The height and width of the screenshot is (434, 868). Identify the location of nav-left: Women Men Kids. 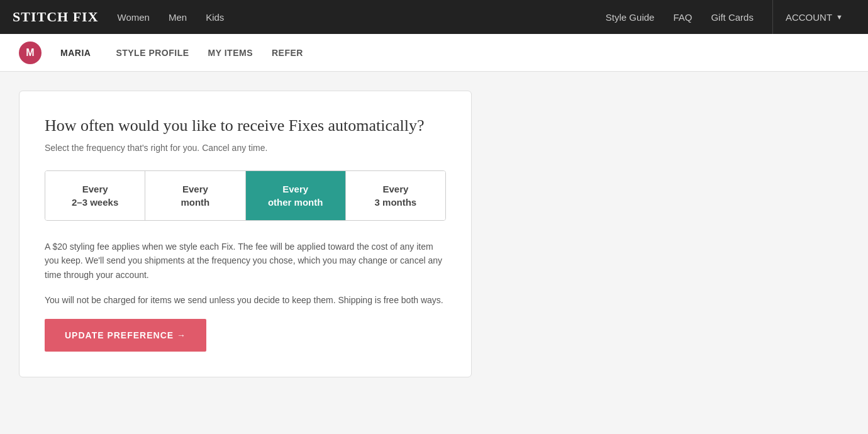
(362, 18).